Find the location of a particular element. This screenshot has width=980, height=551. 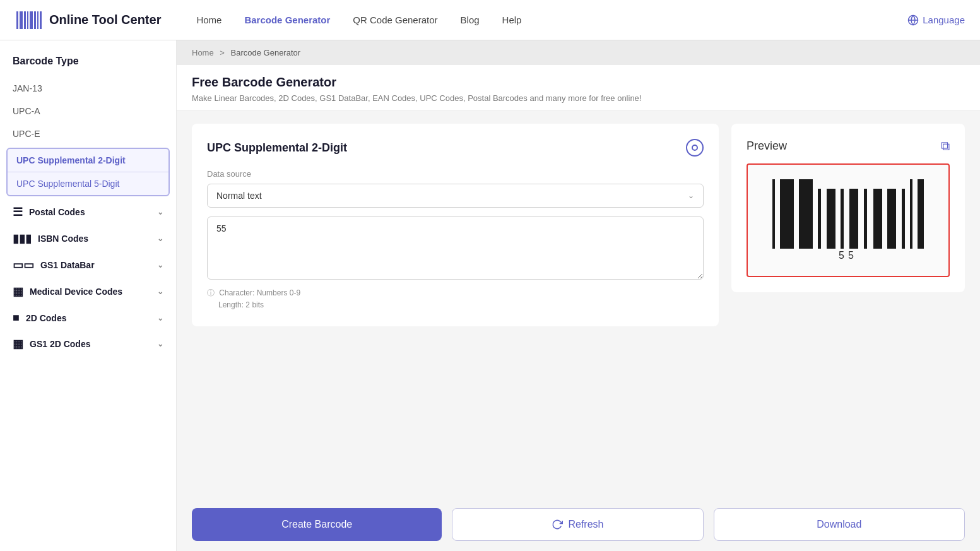

sidebar-group-2d: ■ 2D Codes ⌄ is located at coordinates (88, 318).